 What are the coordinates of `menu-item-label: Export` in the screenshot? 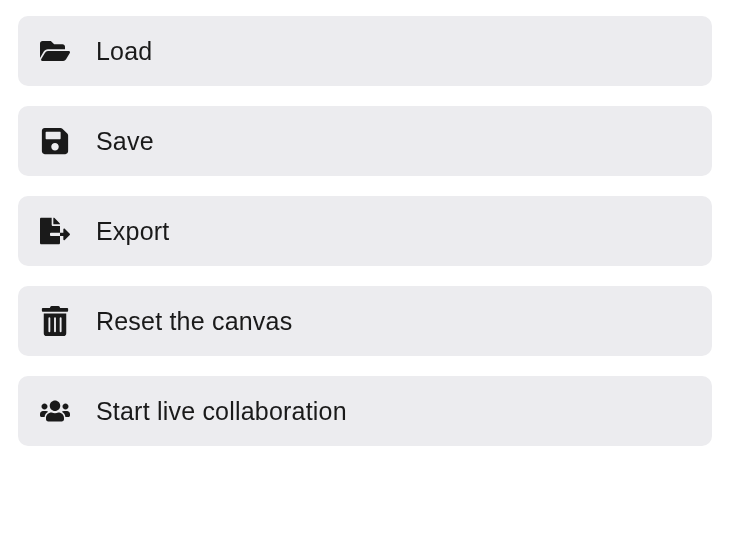 It's located at (132, 232).